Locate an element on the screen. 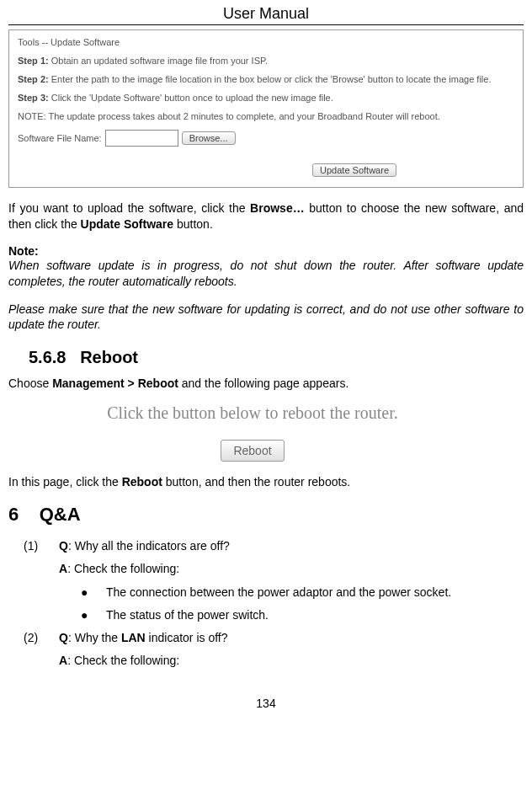  qa-item-2-a: A: Check the following: is located at coordinates (266, 660).